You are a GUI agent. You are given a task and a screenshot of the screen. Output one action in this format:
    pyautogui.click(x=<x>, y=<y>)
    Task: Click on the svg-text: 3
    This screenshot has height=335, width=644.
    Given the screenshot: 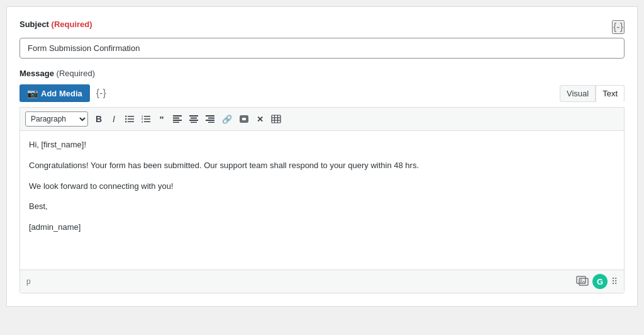 What is the action you would take?
    pyautogui.click(x=142, y=122)
    